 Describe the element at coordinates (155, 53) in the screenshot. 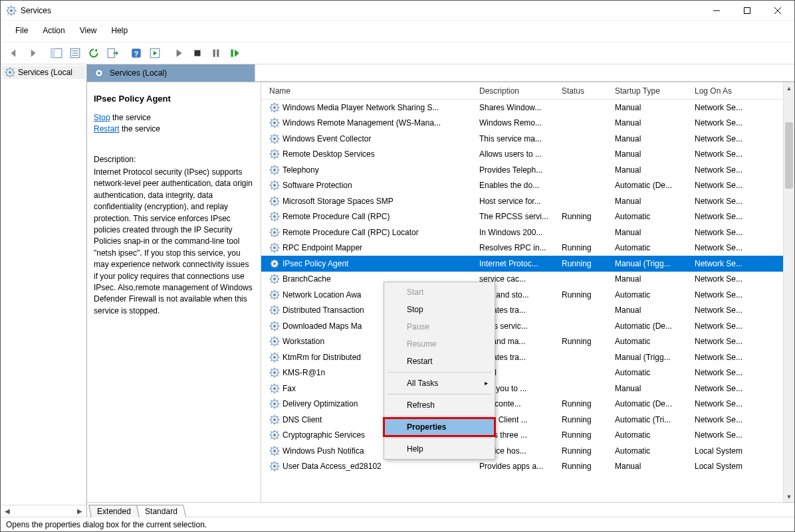

I see `action-button` at that location.